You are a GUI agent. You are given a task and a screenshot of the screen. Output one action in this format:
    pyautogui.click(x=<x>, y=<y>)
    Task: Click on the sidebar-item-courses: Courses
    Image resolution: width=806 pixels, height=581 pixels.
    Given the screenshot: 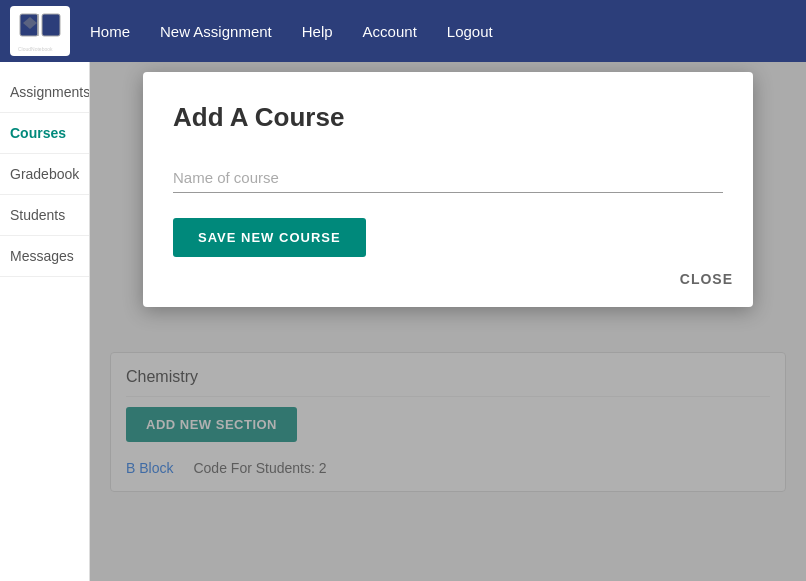 What is the action you would take?
    pyautogui.click(x=44, y=134)
    